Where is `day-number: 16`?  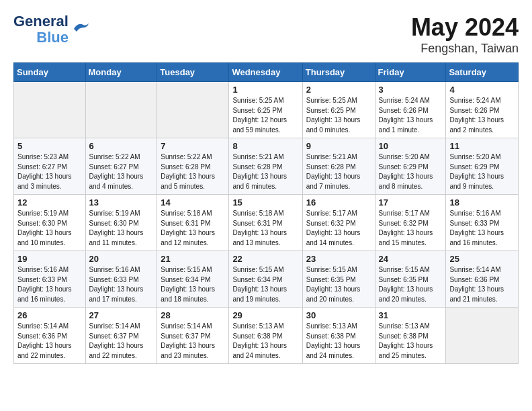 day-number: 16 is located at coordinates (339, 203).